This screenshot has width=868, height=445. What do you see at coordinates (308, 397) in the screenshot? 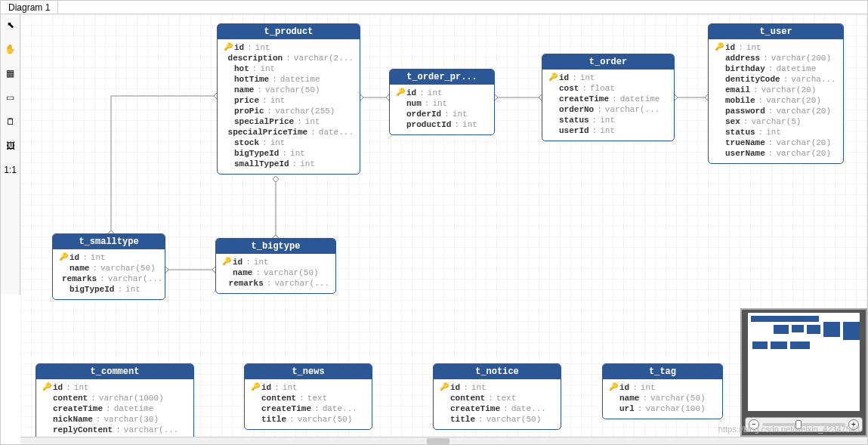
I see `entity-t_news: t_news🔑id: intcontent: textcreateTime: d…` at bounding box center [308, 397].